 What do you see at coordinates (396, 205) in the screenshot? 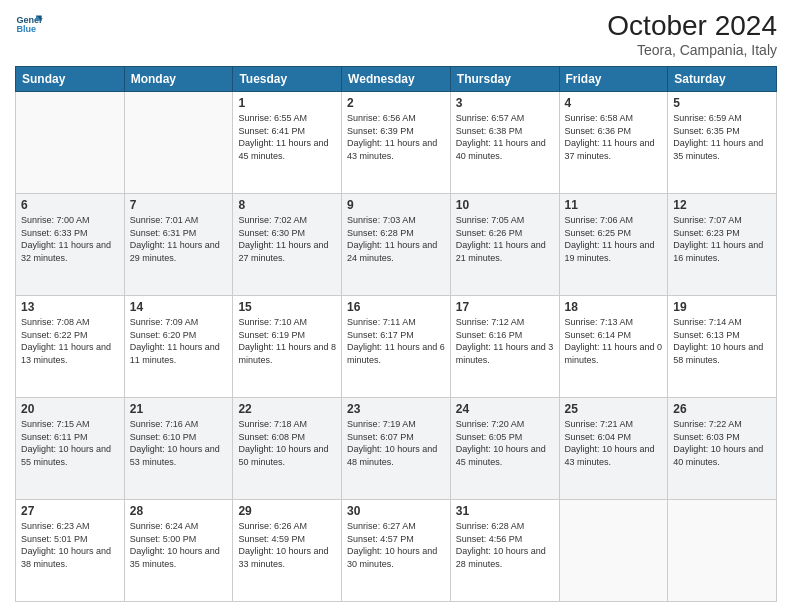
I see `day-number: 9` at bounding box center [396, 205].